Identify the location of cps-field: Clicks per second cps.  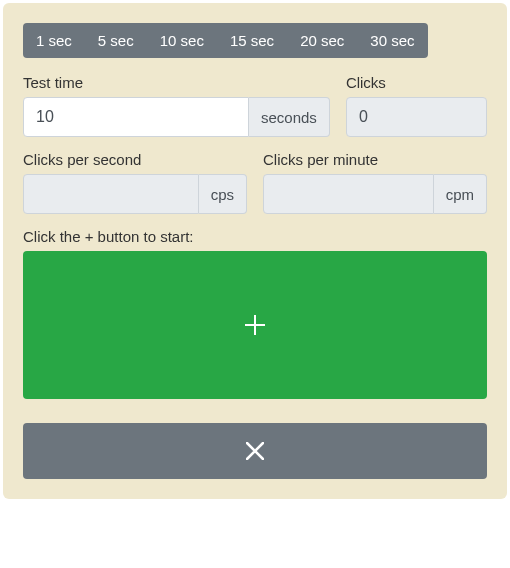
(135, 182).